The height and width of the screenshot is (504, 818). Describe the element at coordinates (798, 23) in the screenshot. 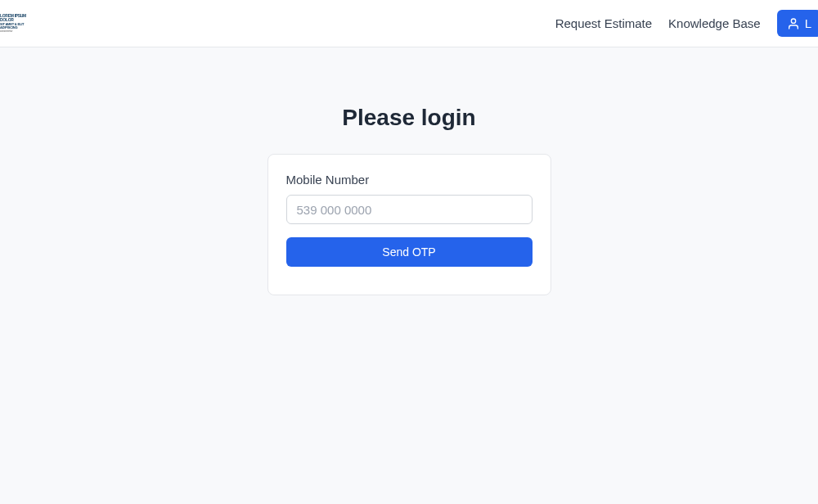

I see `login-button: L` at that location.